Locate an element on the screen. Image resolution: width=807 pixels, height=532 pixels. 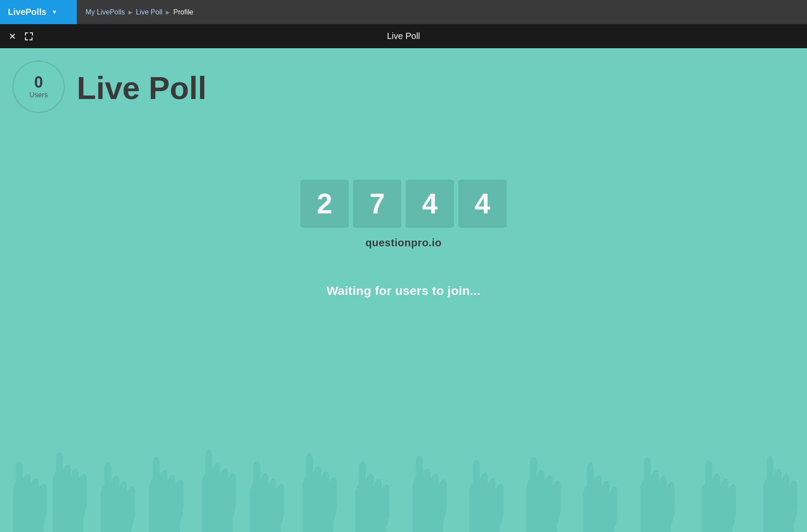
code-digit-2: 7 is located at coordinates (377, 204).